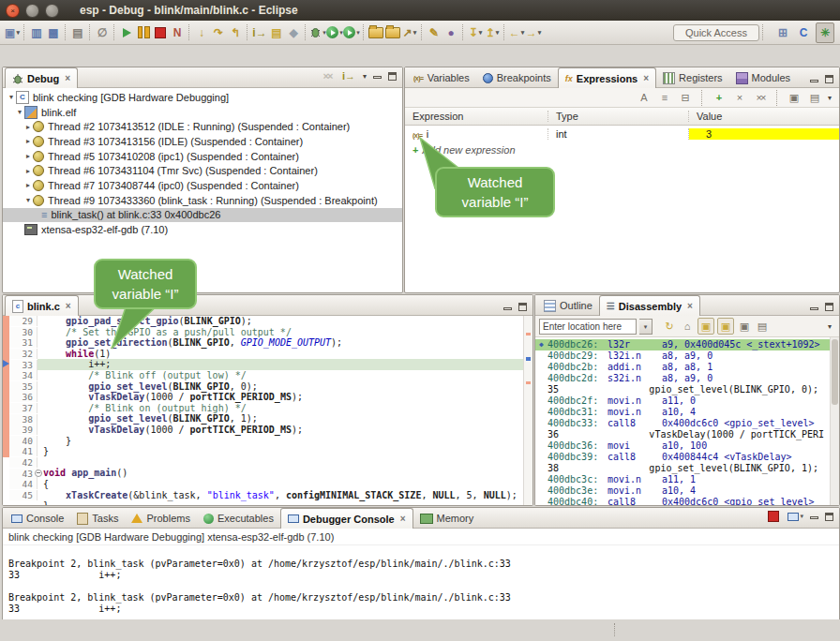 Image resolution: width=840 pixels, height=641 pixels. I want to click on code-text: /* Blink on (output high) */, so click(285, 409).